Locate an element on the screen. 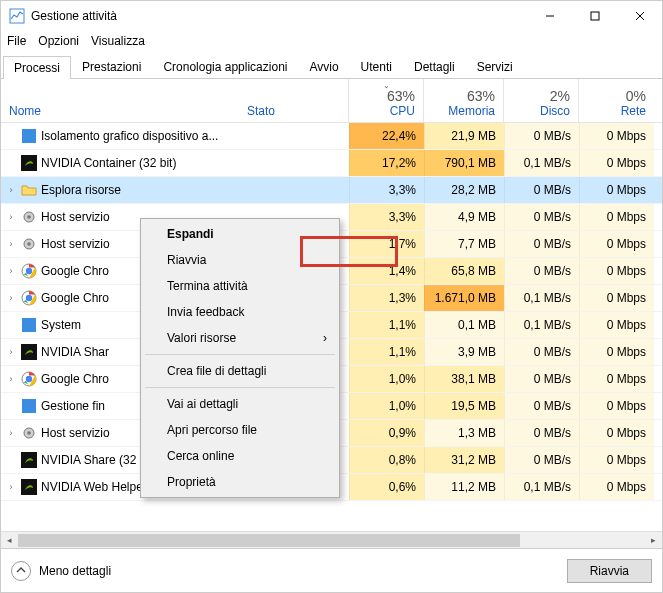 This screenshot has height=593, width=663. tab-startup: Avvio is located at coordinates (324, 66).